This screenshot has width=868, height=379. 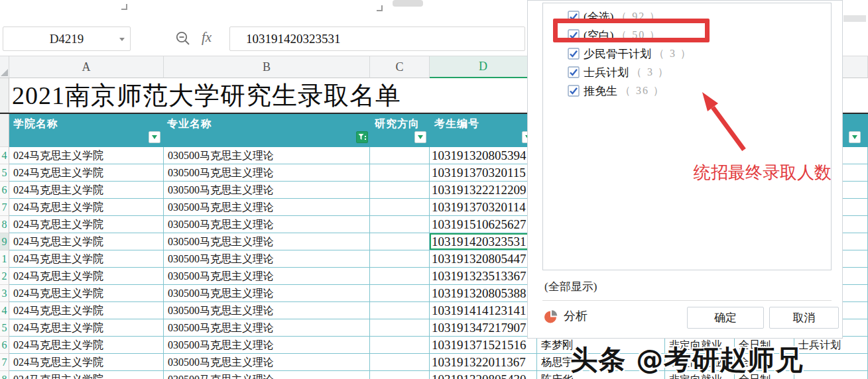 What do you see at coordinates (155, 137) in the screenshot?
I see `filter-button-college` at bounding box center [155, 137].